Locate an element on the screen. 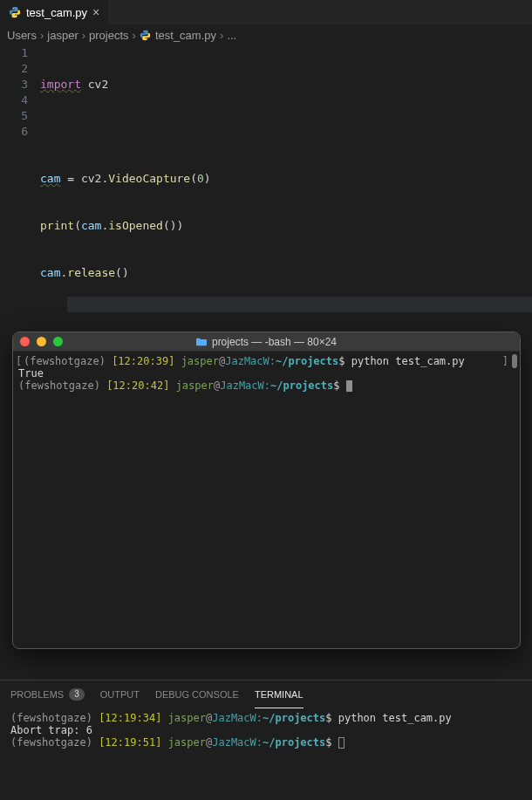  window-title: projects — -bash — 80×24 is located at coordinates (267, 342).